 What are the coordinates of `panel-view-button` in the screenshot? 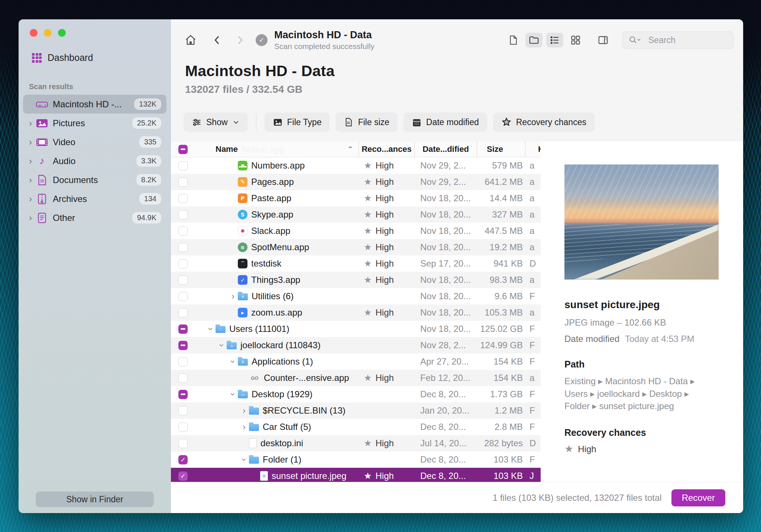 It's located at (603, 40).